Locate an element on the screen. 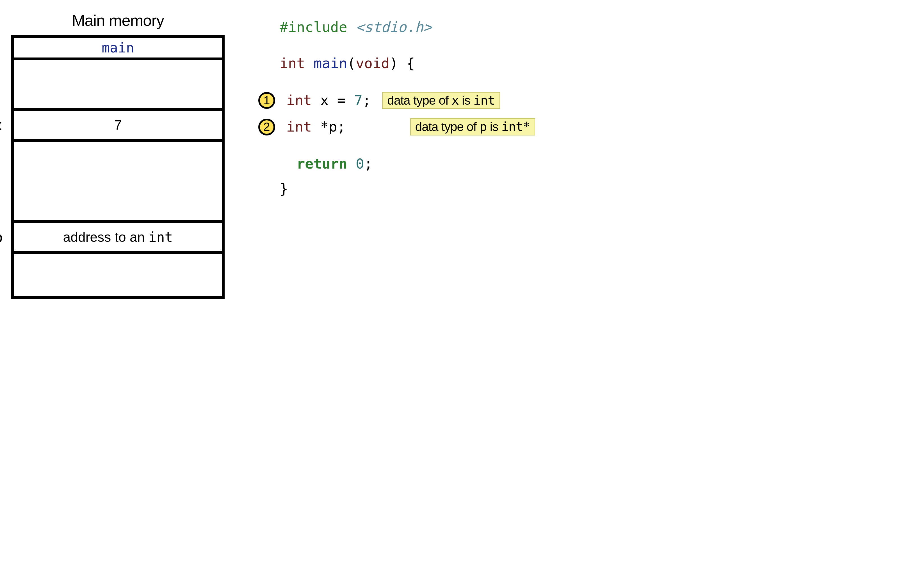 The width and height of the screenshot is (924, 575). note1-var: x is located at coordinates (455, 100).